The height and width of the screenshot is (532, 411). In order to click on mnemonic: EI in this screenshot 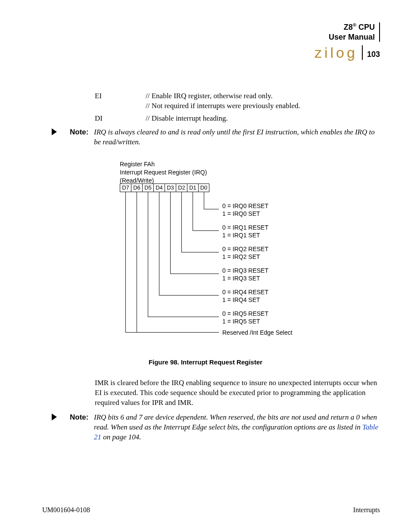, I will do `click(120, 101)`.